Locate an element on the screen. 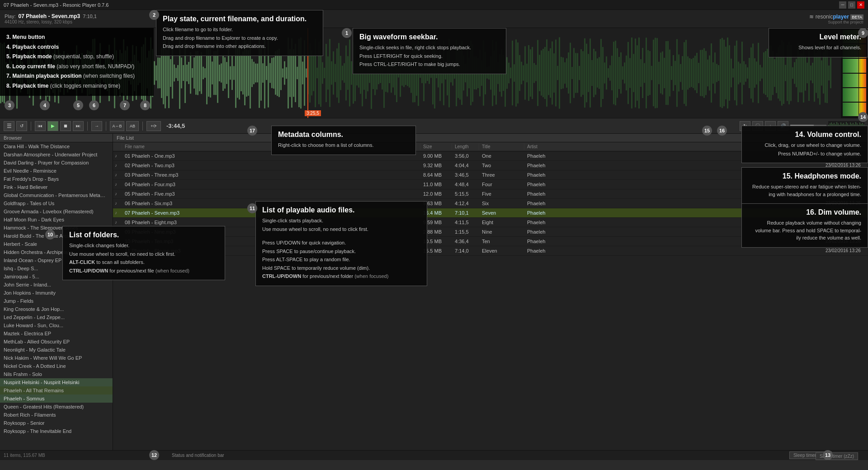 This screenshot has width=868, height=470. browser-item: Queen - Greatest Hits (Remastered) is located at coordinates (56, 407).